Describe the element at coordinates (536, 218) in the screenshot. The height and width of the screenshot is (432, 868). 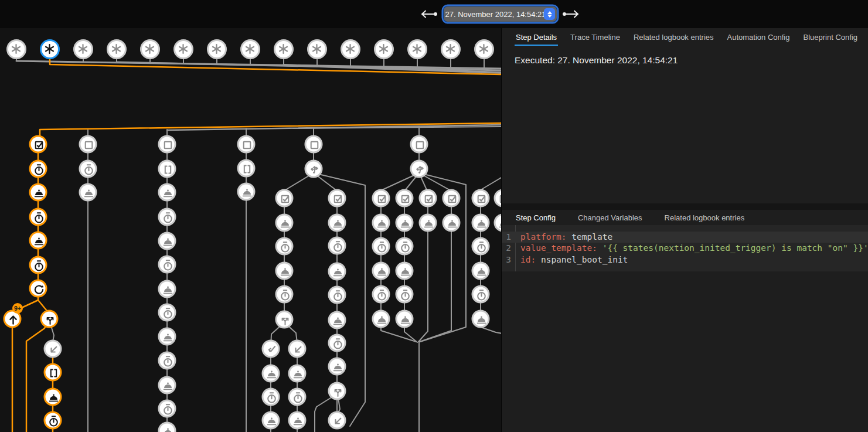
I see `tab-step-config: Step Config` at that location.